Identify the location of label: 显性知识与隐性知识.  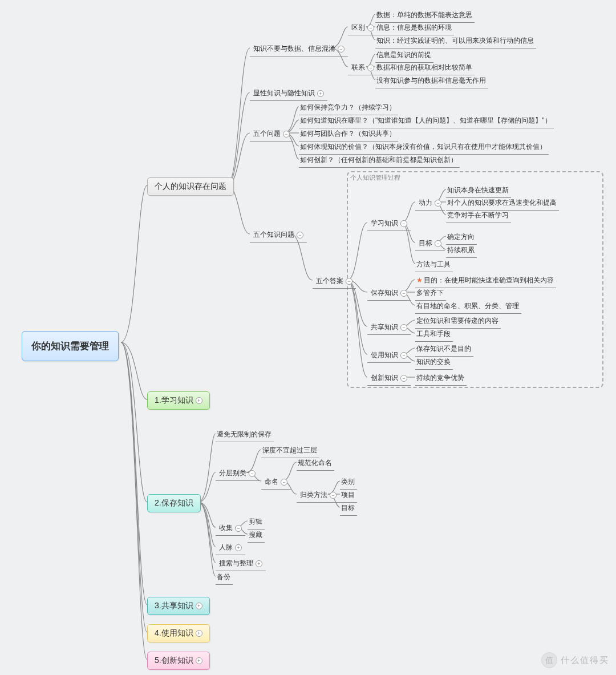
(284, 93).